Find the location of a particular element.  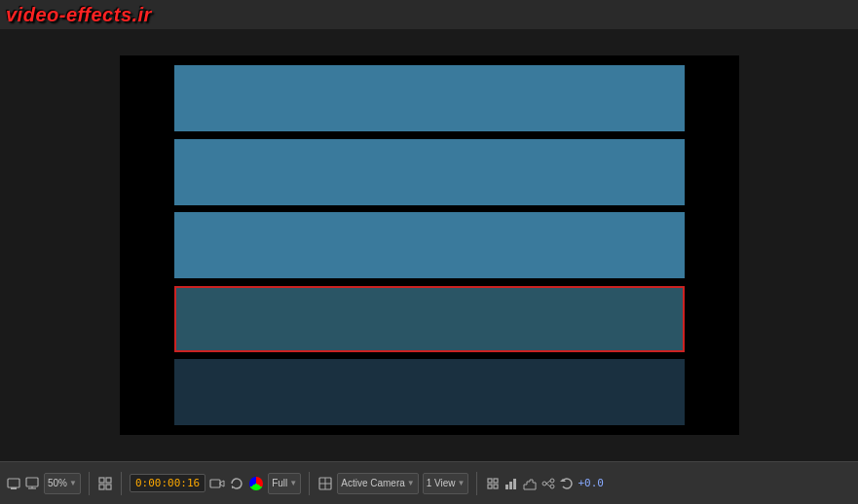

zoom-chevron-icon: ▼ is located at coordinates (73, 483).